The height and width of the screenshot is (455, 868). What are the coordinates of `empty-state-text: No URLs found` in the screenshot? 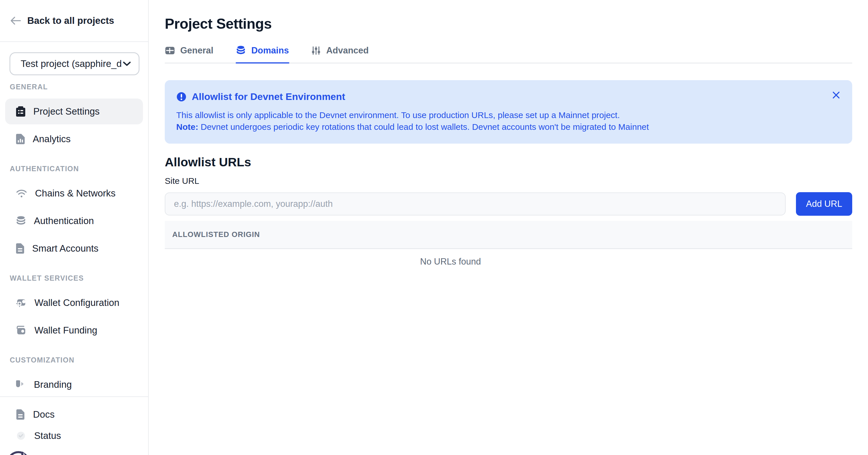 It's located at (508, 262).